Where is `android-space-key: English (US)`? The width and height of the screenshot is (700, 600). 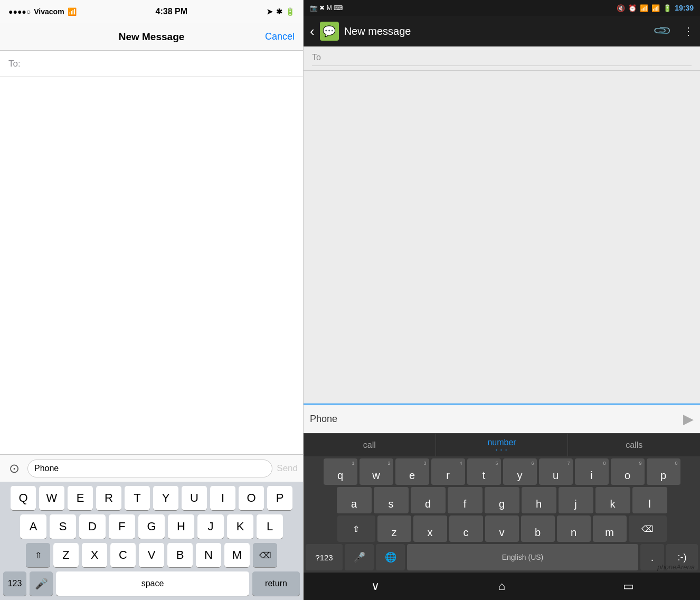 android-space-key: English (US) is located at coordinates (523, 557).